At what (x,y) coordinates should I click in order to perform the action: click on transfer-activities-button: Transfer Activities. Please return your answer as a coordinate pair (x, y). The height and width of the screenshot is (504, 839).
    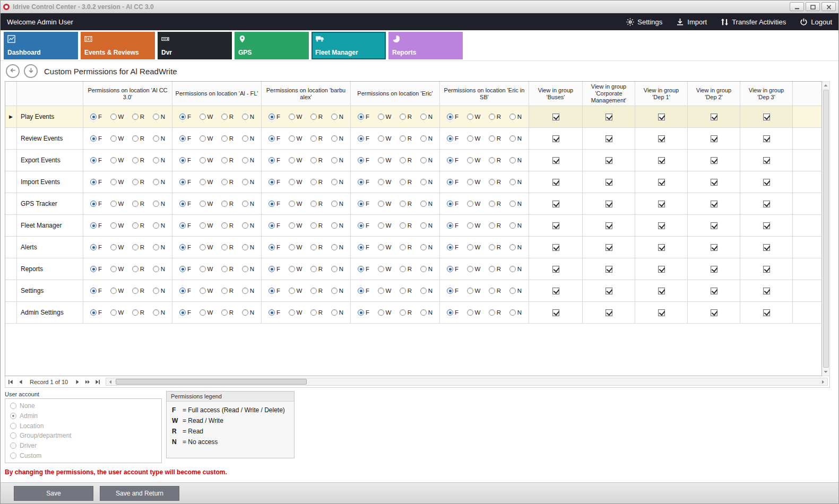
    Looking at the image, I should click on (754, 22).